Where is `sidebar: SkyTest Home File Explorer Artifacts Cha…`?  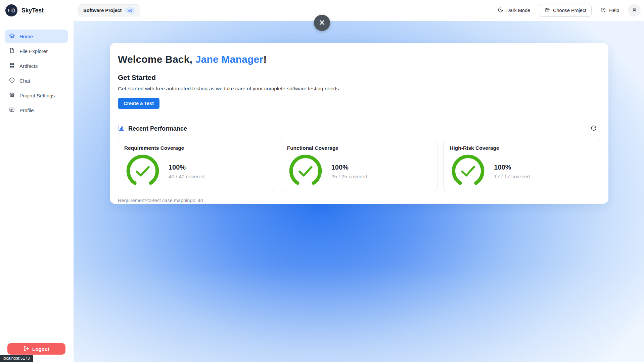
sidebar: SkyTest Home File Explorer Artifacts Cha… is located at coordinates (37, 181).